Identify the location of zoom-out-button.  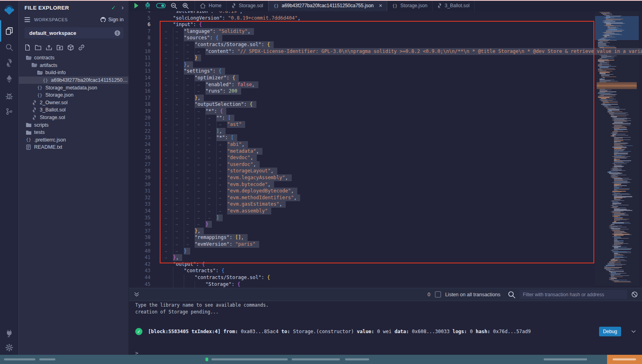
(174, 6).